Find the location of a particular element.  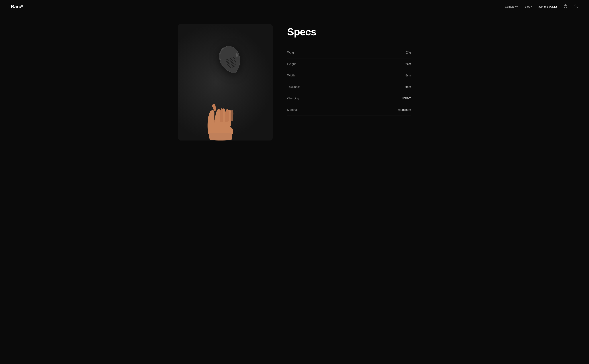

spec-row-width: Width 8cm is located at coordinates (349, 76).